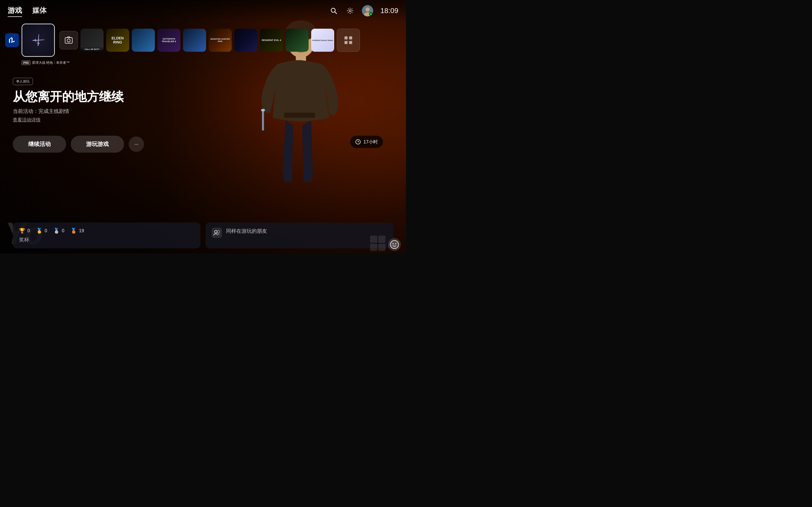 The image size is (812, 507). What do you see at coordinates (92, 49) in the screenshot?
I see `game-card-cod-label: CALL OF DUTY` at bounding box center [92, 49].